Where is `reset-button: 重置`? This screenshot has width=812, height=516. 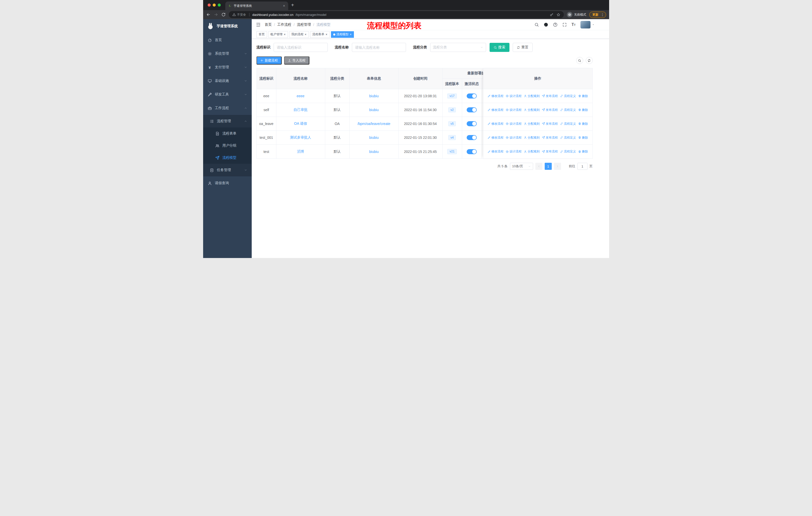
reset-button: 重置 is located at coordinates (523, 47).